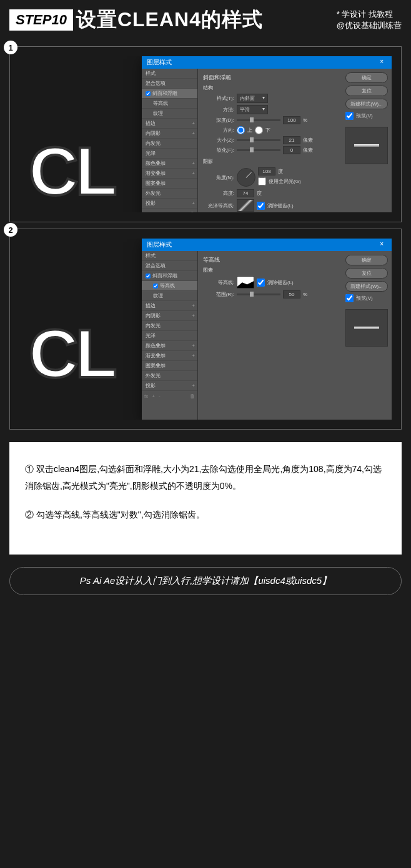  I want to click on tagline-2: @优设基础训练营, so click(369, 26).